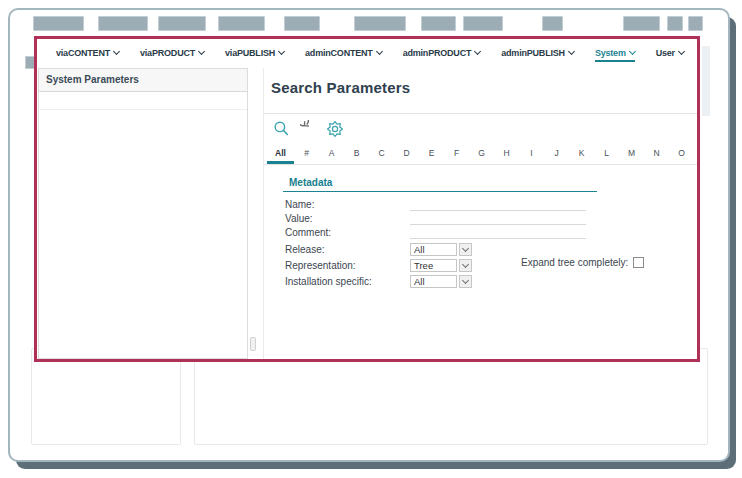 Image resolution: width=742 pixels, height=478 pixels. What do you see at coordinates (440, 232) in the screenshot?
I see `form-row-comment: Comment:` at bounding box center [440, 232].